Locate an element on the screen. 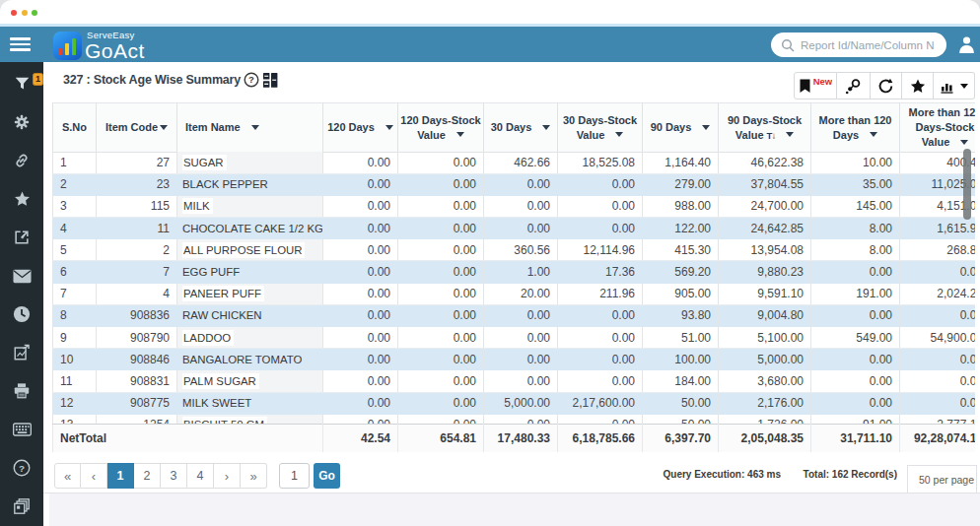 This screenshot has width=980, height=526. previous-page-button: ‹ is located at coordinates (95, 476).